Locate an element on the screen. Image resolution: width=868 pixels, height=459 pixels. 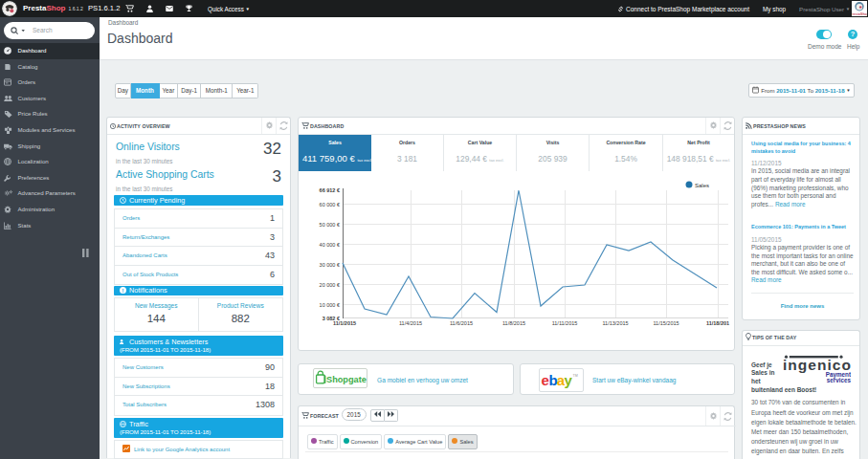
svg-text: 30 000 € is located at coordinates (329, 265).